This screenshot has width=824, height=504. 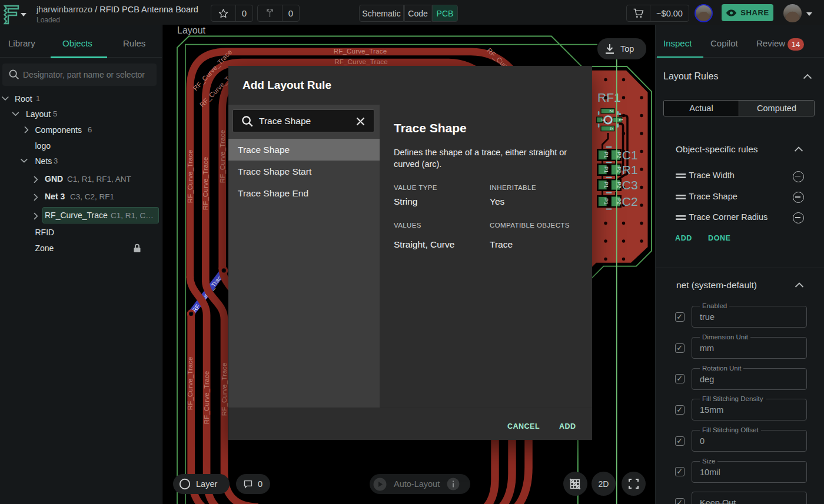 I want to click on svg-text: C2, so click(x=630, y=201).